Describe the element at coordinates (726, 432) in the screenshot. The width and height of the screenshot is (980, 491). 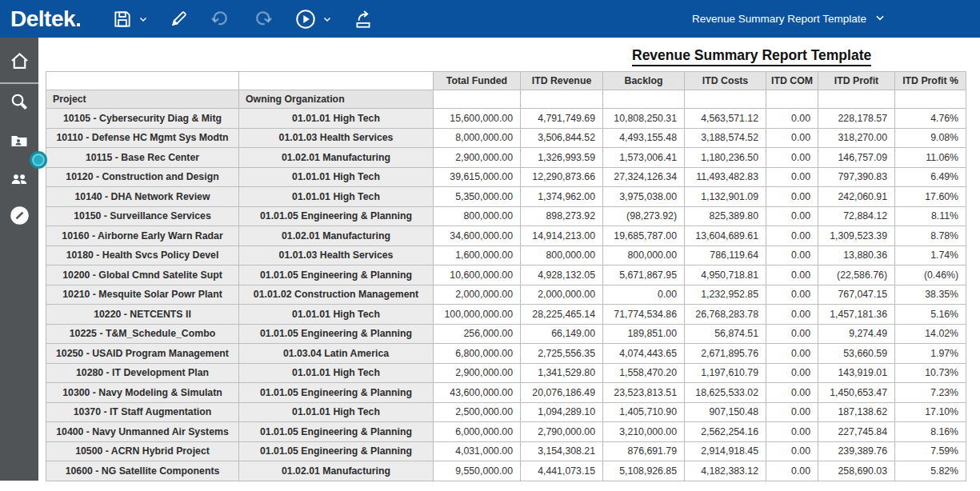
I see `cell-itd-costs: 2,562,254.16` at that location.